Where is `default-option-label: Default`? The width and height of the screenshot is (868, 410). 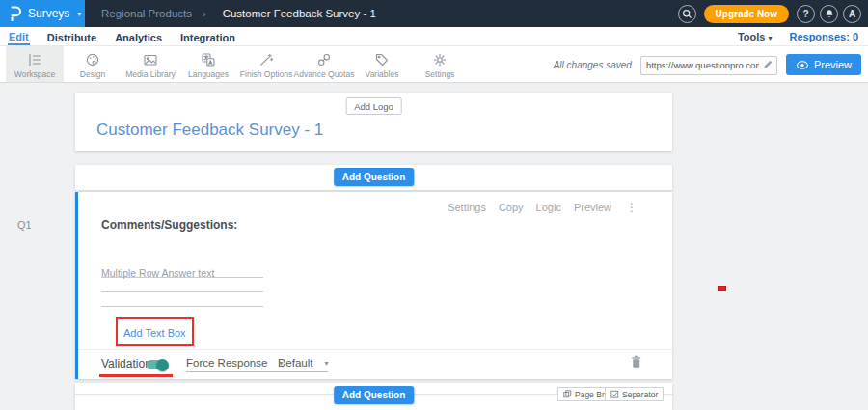
default-option-label: Default is located at coordinates (295, 363).